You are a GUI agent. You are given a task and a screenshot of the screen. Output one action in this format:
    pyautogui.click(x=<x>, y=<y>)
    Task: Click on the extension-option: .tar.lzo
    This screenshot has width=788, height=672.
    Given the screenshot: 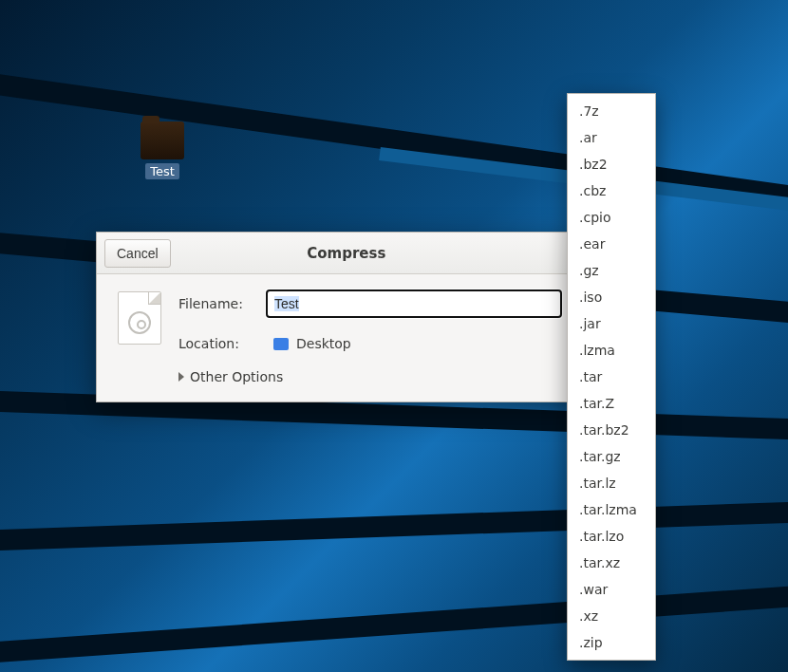 What is the action you would take?
    pyautogui.click(x=611, y=536)
    